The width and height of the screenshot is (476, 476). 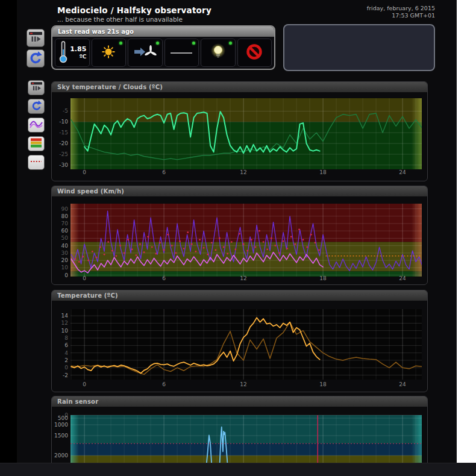 I want to click on svg-text: 40, so click(x=65, y=246).